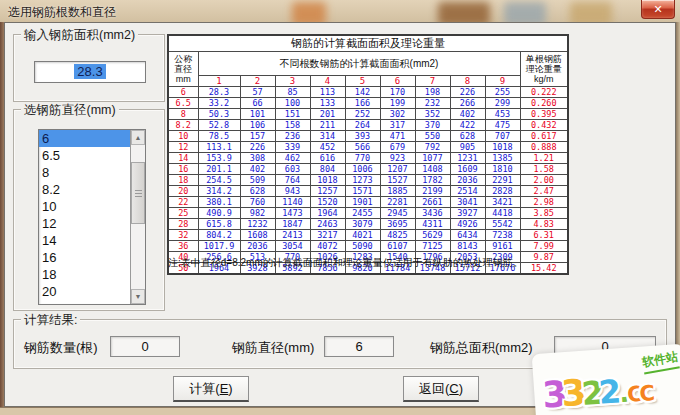 This screenshot has width=680, height=415. Describe the element at coordinates (84, 172) in the screenshot. I see `diameter-option-8: 8` at that location.